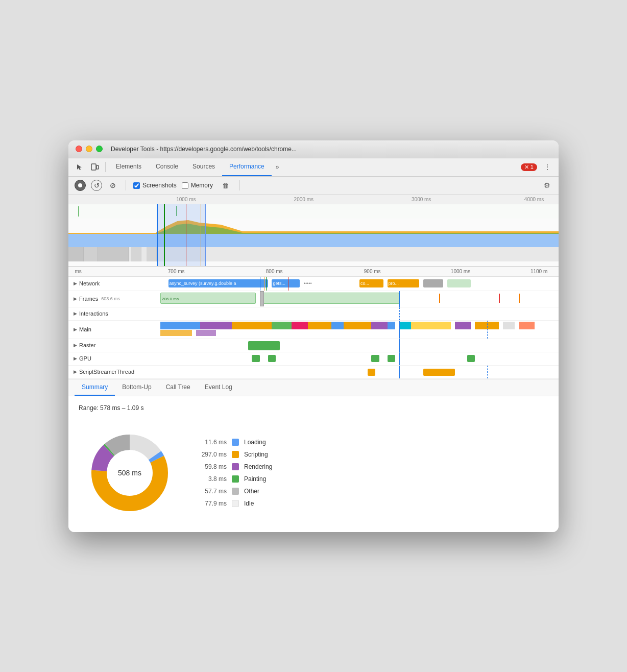 This screenshot has width=627, height=672. Describe the element at coordinates (314, 408) in the screenshot. I see `range-text: Range: 578 ms – 1.09 s` at that location.